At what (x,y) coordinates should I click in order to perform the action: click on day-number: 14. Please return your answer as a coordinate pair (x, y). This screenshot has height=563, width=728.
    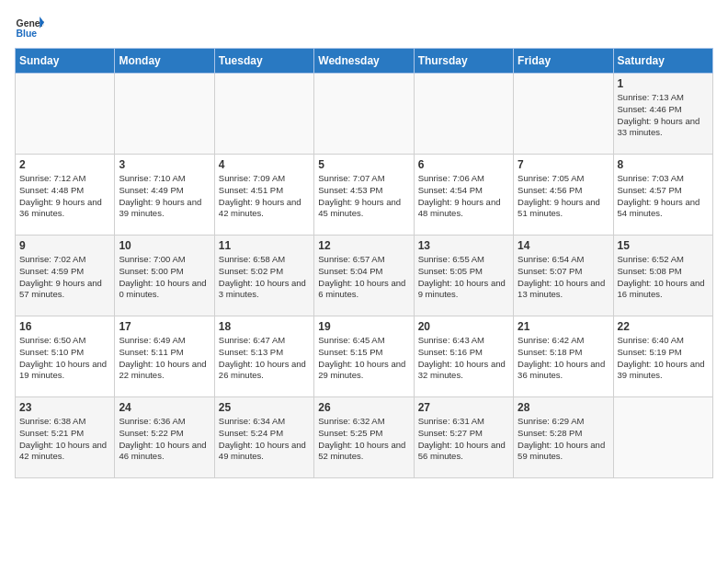
    Looking at the image, I should click on (563, 246).